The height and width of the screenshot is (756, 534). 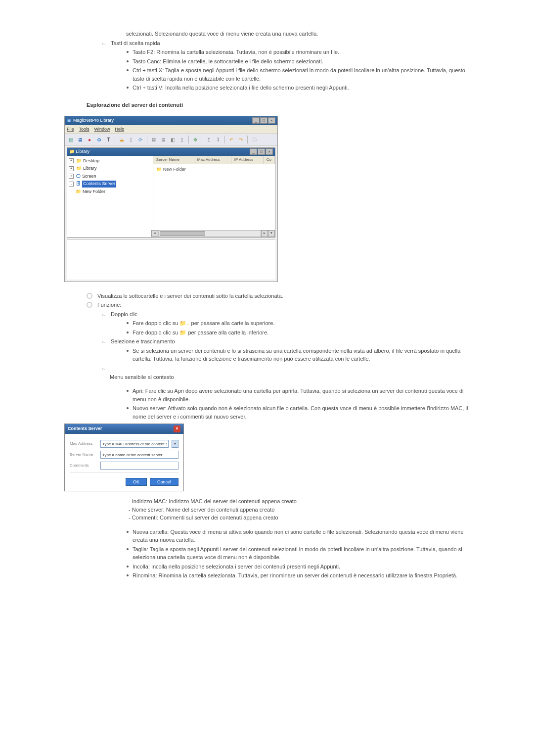 I want to click on ok-button: OK, so click(x=136, y=482).